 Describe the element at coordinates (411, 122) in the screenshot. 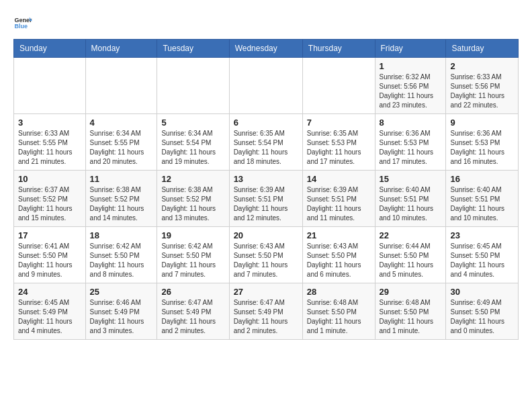

I see `day-number: 8` at that location.